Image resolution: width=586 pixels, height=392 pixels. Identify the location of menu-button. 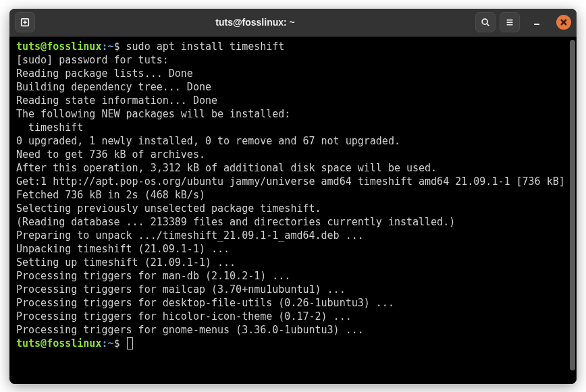
(510, 22).